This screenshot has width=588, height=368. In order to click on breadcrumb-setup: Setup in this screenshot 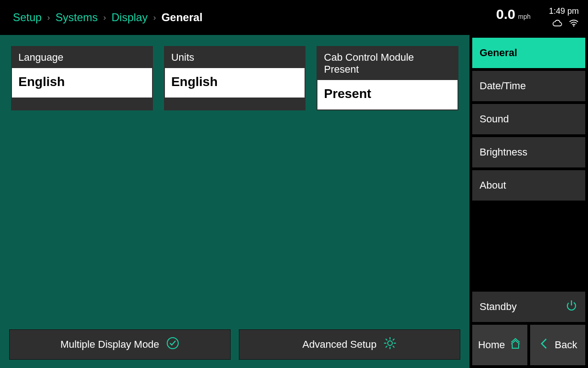, I will do `click(28, 17)`.